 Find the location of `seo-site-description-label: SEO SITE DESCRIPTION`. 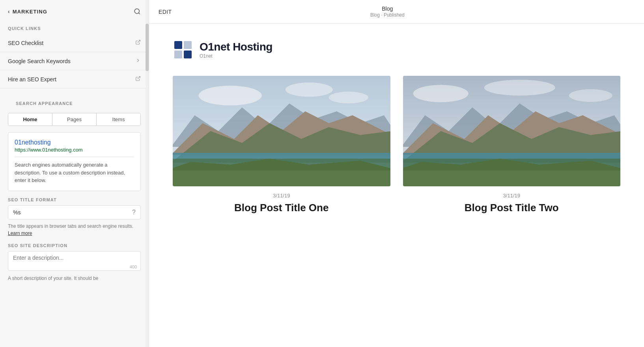

seo-site-description-label: SEO SITE DESCRIPTION is located at coordinates (74, 246).